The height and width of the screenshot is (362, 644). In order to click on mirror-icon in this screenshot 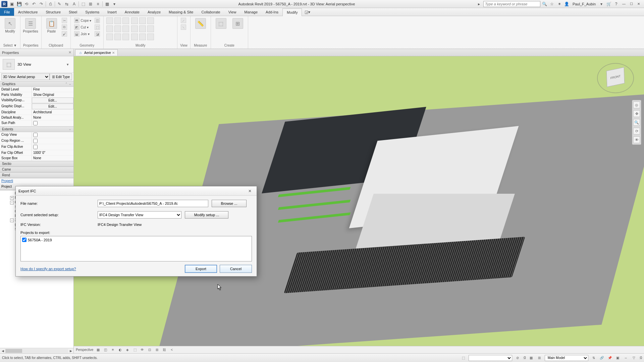, I will do `click(126, 21)`.